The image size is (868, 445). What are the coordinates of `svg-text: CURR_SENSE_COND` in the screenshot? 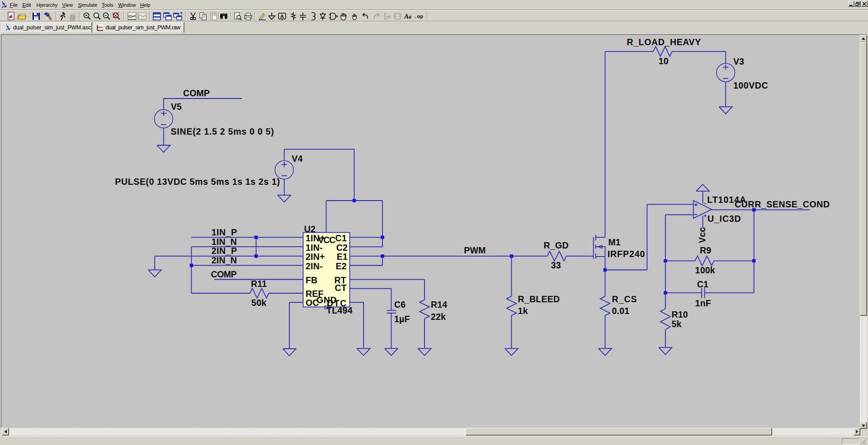 It's located at (782, 204).